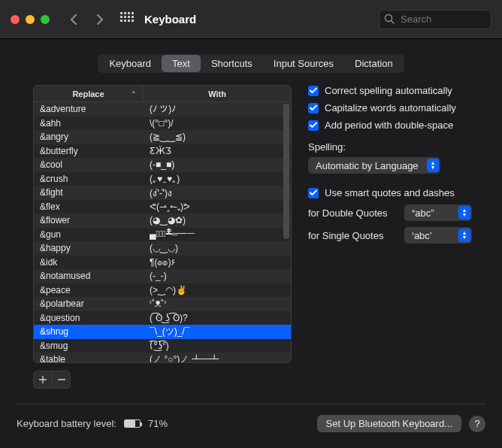 Image resolution: width=502 pixels, height=448 pixels. What do you see at coordinates (74, 20) in the screenshot?
I see `back-button` at bounding box center [74, 20].